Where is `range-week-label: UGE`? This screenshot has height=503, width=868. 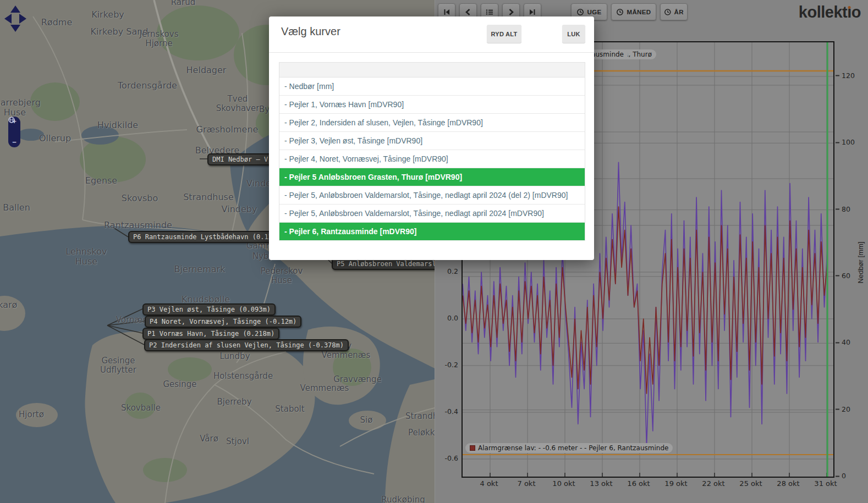 range-week-label: UGE is located at coordinates (594, 12).